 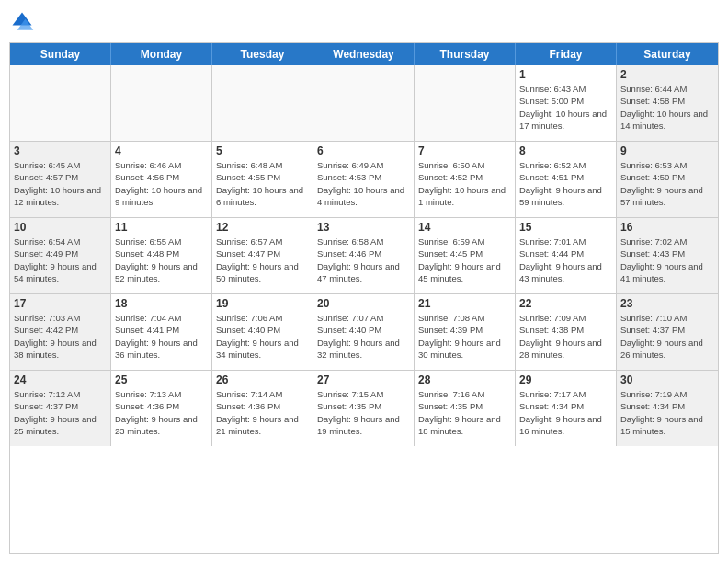 What do you see at coordinates (364, 337) in the screenshot?
I see `day-info: Sunrise: 7:07 AMSunset: 4:40 PMDaylight:…` at bounding box center [364, 337].